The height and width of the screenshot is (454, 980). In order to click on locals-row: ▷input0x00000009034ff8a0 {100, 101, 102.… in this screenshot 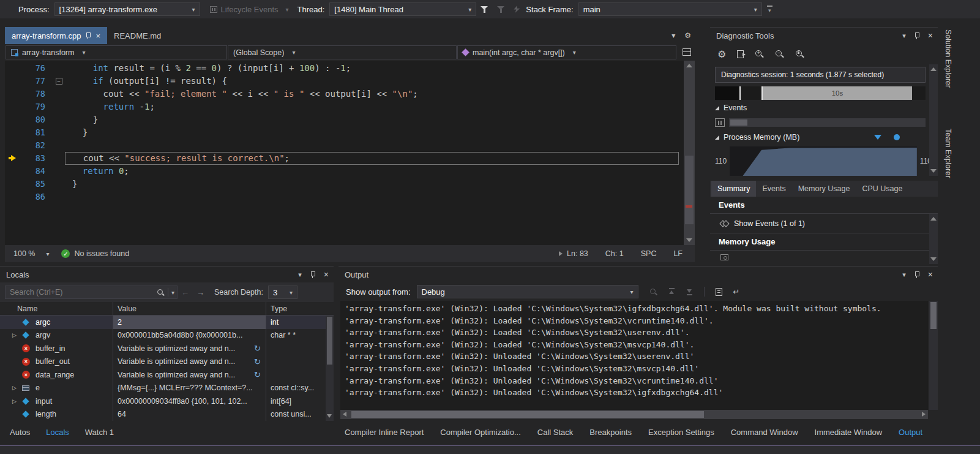, I will do `click(166, 401)`.